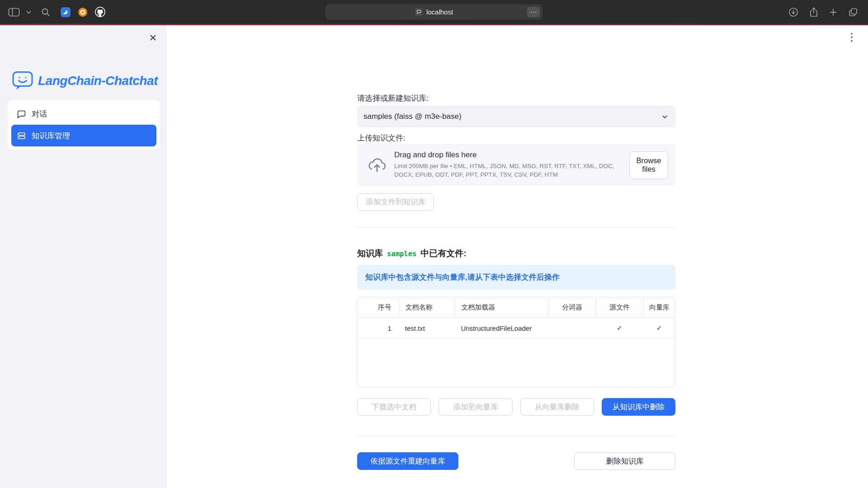  Describe the element at coordinates (100, 12) in the screenshot. I see `github-icon` at that location.